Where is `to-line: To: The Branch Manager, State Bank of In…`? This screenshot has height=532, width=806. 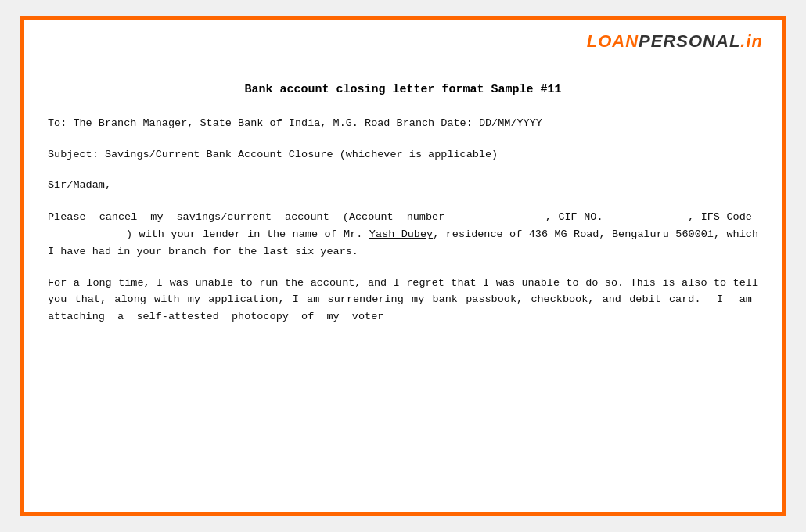 to-line: To: The Branch Manager, State Bank of In… is located at coordinates (403, 124).